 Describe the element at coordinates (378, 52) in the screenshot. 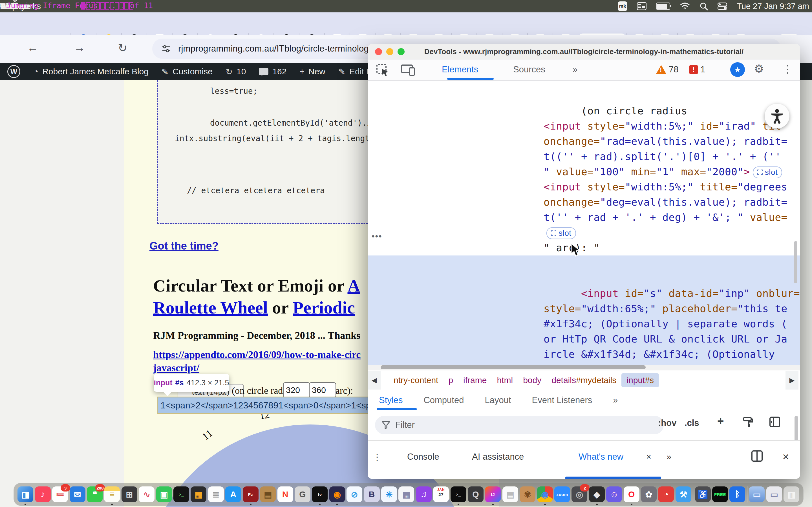

I see `devtools-close-button` at that location.